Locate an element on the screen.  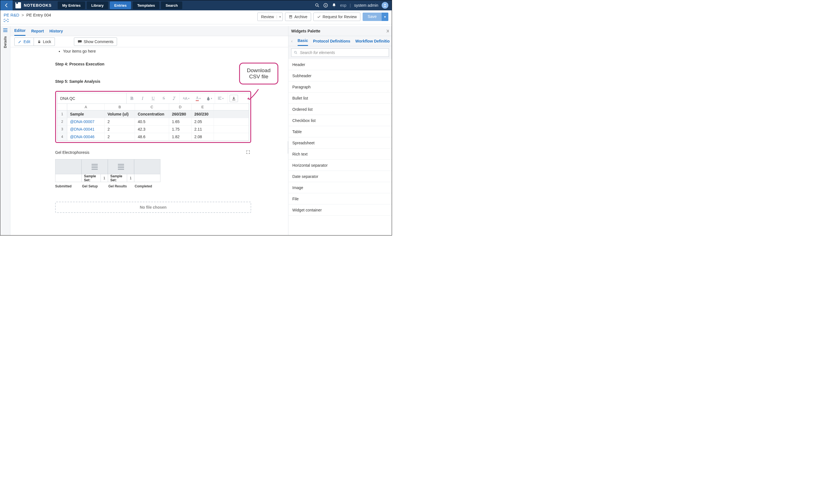
scroll-left-icon: ‹ is located at coordinates (292, 41).